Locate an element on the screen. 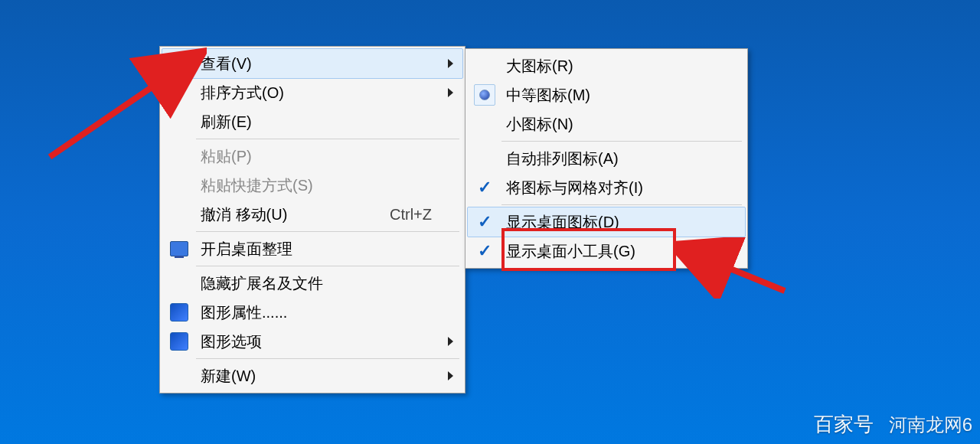  view-submenu: 大图标(R) 中等图标(M) 小图标(N) 自动排列图标(A) ✓ 将图标与网格… is located at coordinates (606, 158).